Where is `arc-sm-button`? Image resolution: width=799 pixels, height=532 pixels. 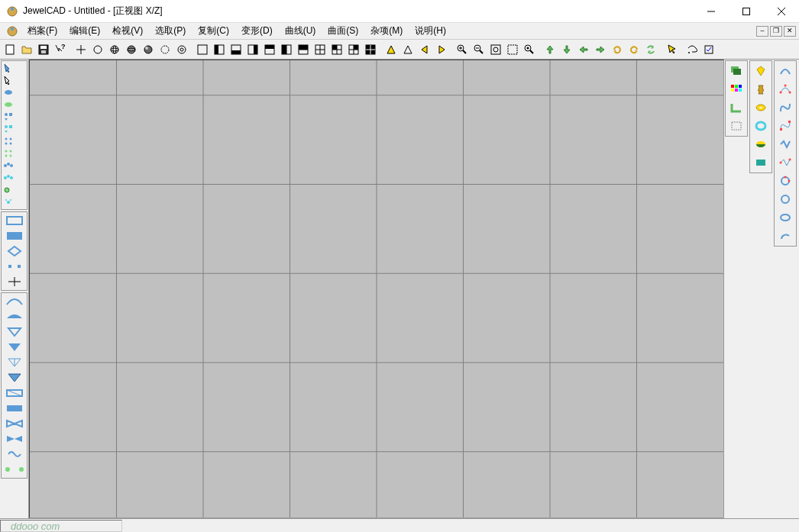
arc-sm-button is located at coordinates (785, 236).